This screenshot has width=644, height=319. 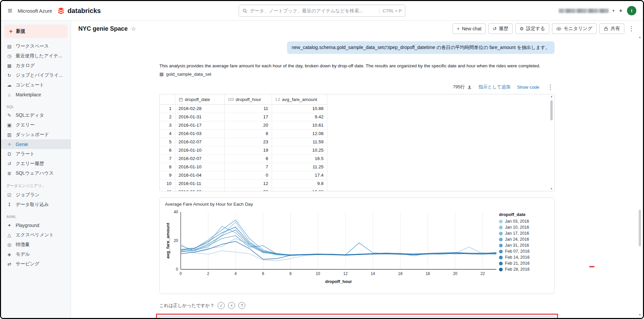 What do you see at coordinates (357, 317) in the screenshot?
I see `chat-input-container` at bounding box center [357, 317].